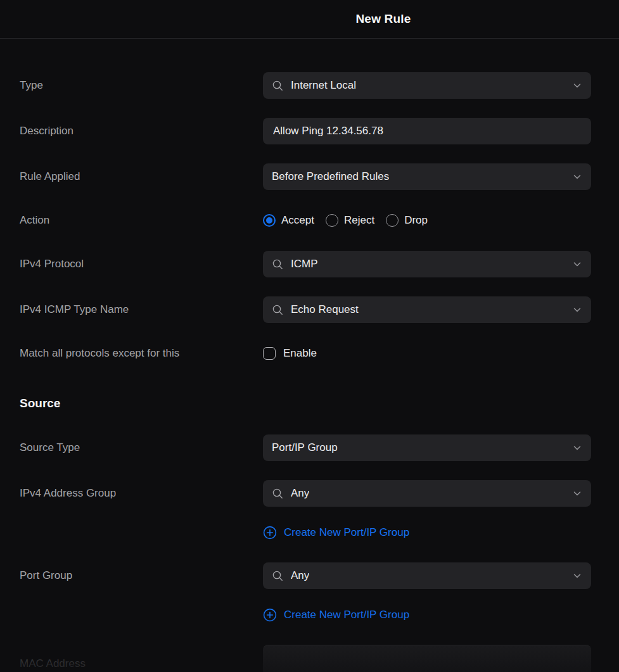 The image size is (619, 672). Describe the element at coordinates (427, 131) in the screenshot. I see `description-input` at that location.